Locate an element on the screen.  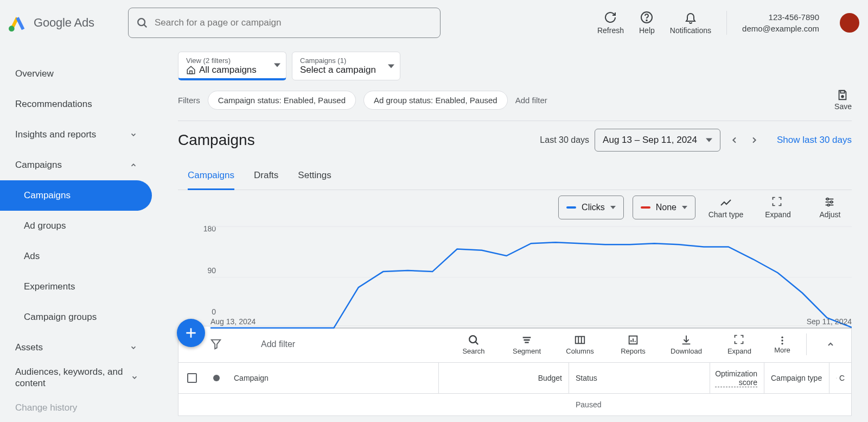
th-last: C is located at coordinates (840, 378).